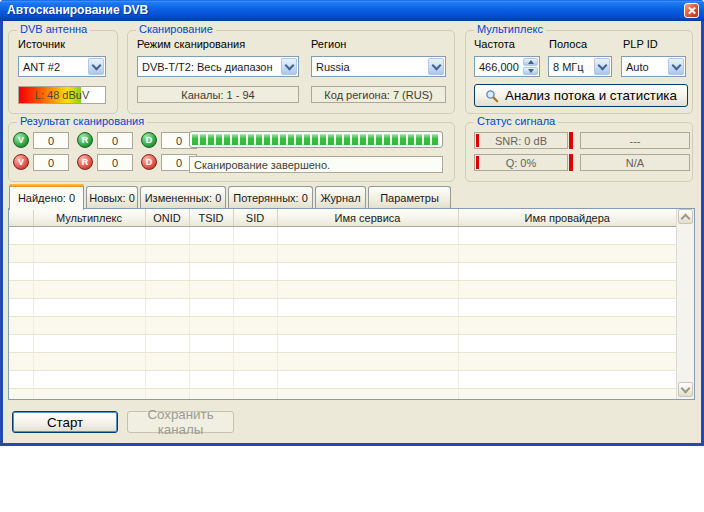 The image size is (704, 512). I want to click on scroll-up-button, so click(686, 216).